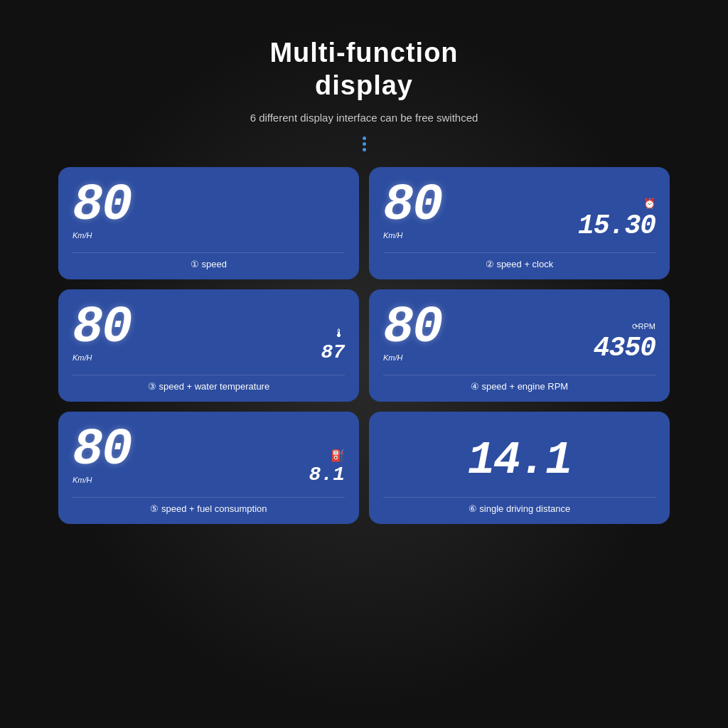 The height and width of the screenshot is (728, 728). I want to click on clock-icon: ⏰, so click(650, 203).